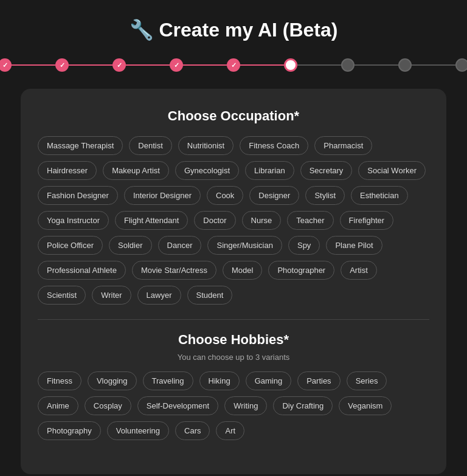  Describe the element at coordinates (192, 430) in the screenshot. I see `hobby-tag-cars: Cars` at that location.